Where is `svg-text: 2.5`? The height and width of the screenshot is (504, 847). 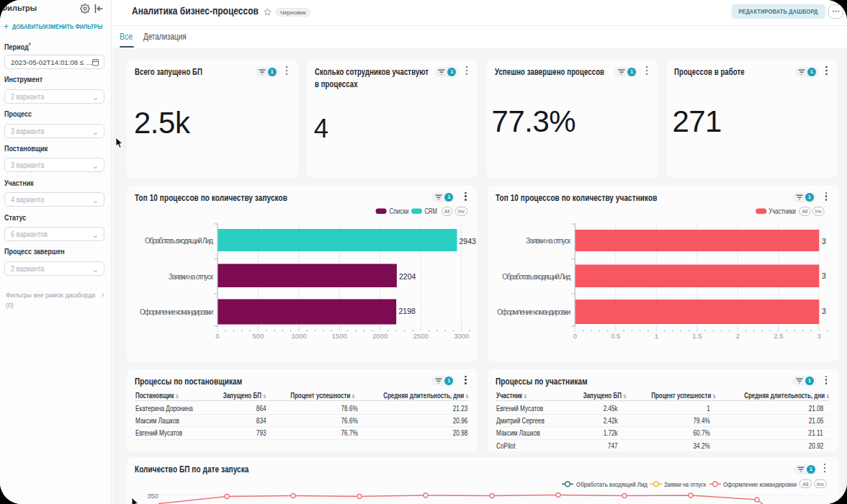 svg-text: 2.5 is located at coordinates (778, 336).